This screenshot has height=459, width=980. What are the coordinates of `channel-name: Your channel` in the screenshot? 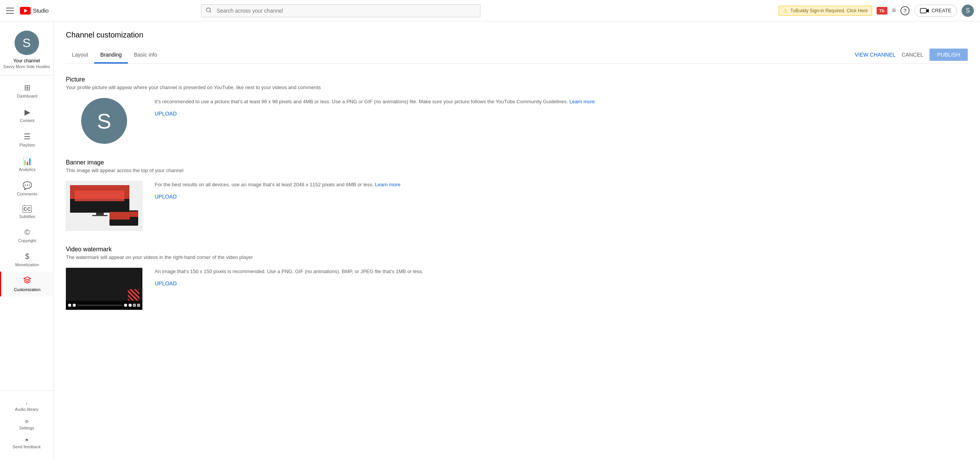 It's located at (27, 61).